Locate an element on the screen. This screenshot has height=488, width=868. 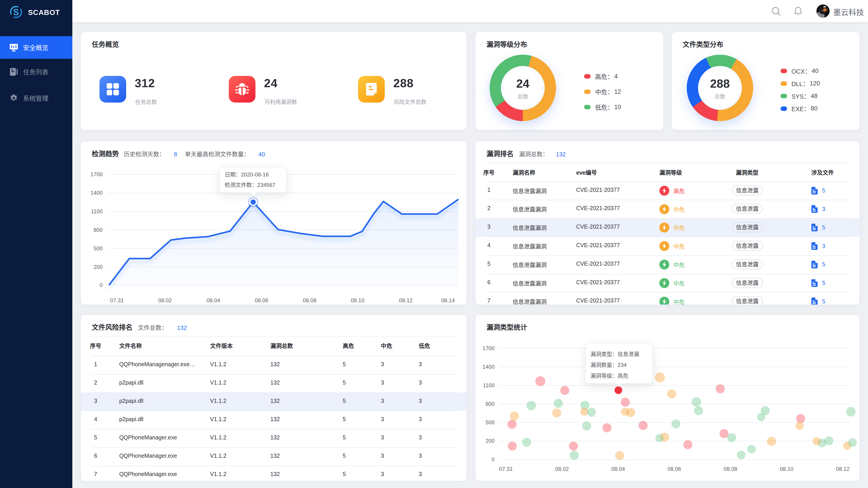
svg-text: 08.14 is located at coordinates (448, 300).